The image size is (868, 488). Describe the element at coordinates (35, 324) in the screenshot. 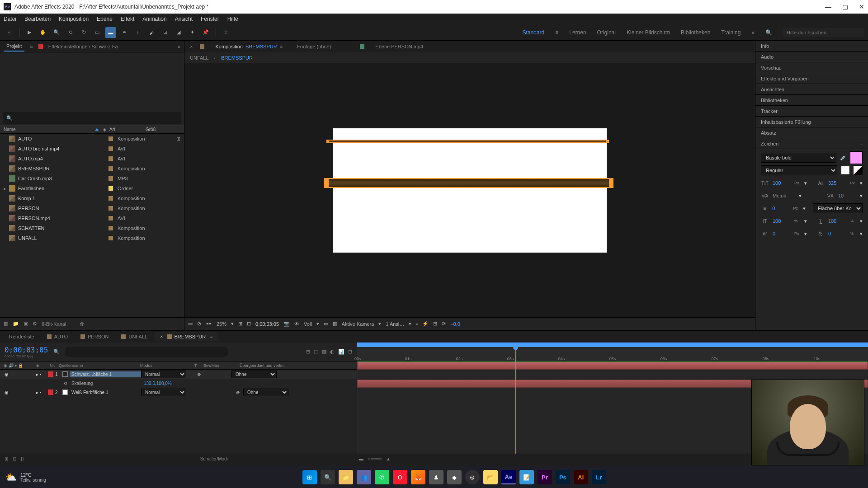

I see `settings-icon: ⚙` at that location.